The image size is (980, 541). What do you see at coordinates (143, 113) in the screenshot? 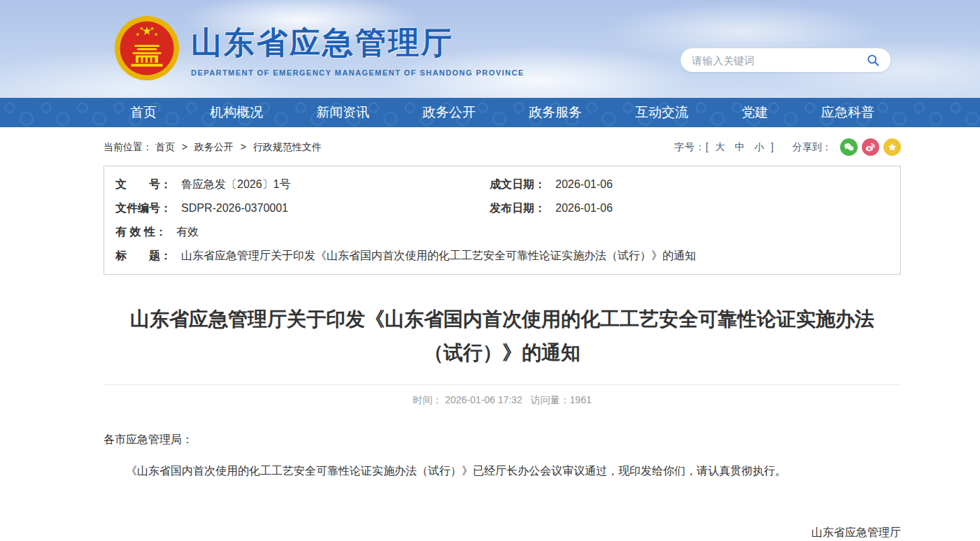
I see `nav-item-home: 首页` at bounding box center [143, 113].